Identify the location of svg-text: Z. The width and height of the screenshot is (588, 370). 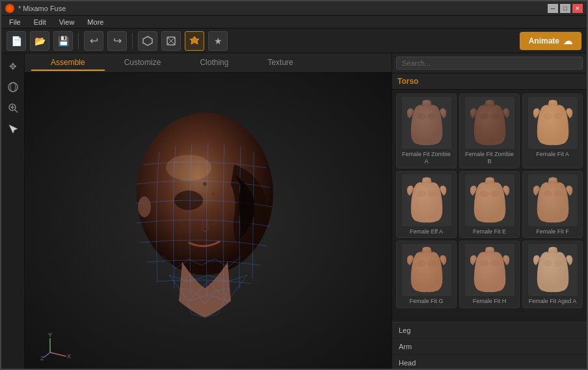
(42, 358).